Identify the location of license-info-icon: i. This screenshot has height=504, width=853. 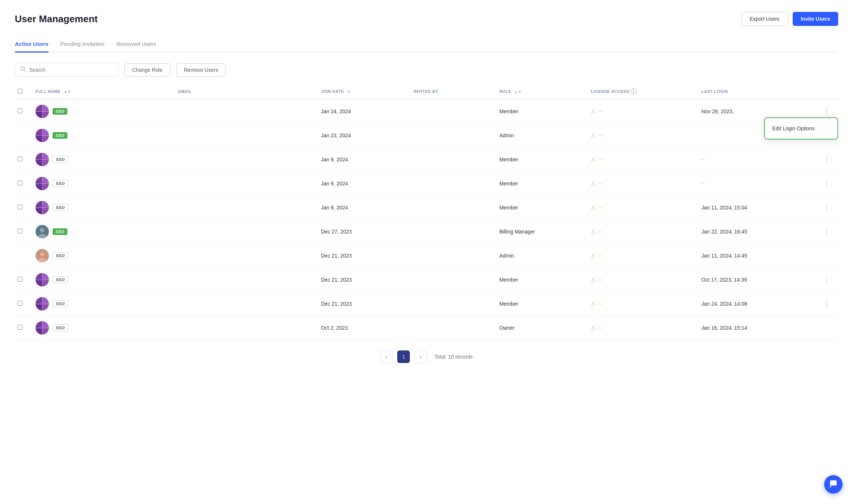
(633, 91).